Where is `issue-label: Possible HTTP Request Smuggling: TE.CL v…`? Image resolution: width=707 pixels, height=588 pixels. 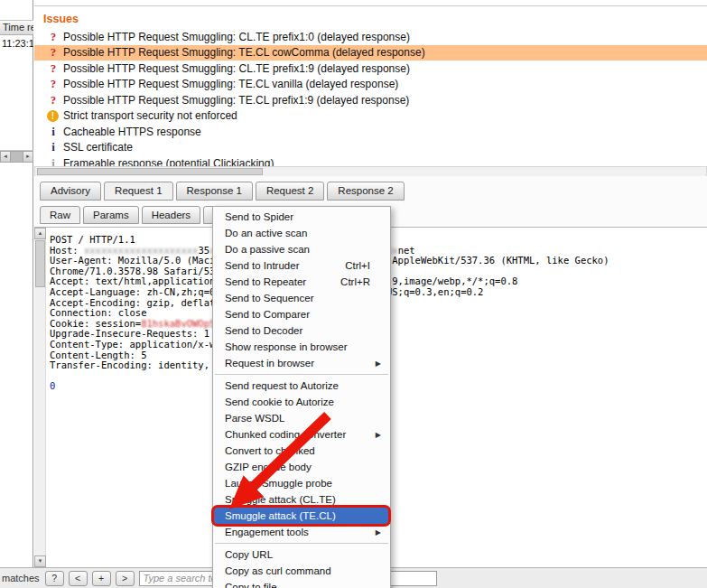
issue-label: Possible HTTP Request Smuggling: TE.CL v… is located at coordinates (231, 84).